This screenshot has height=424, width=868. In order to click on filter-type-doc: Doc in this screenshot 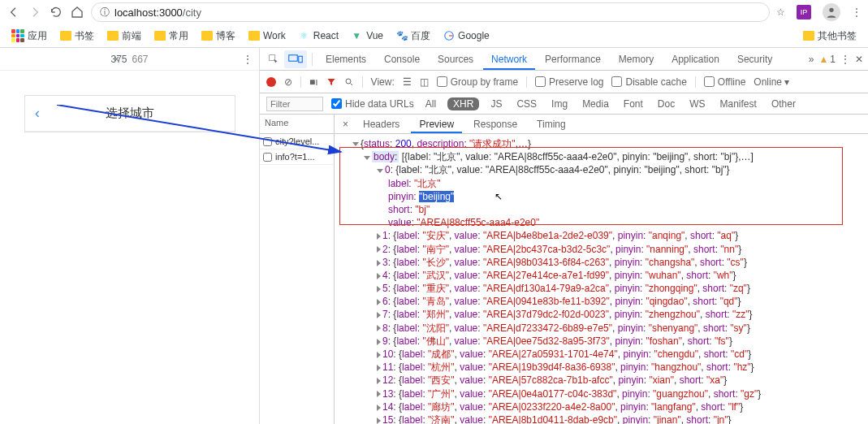, I will do `click(666, 104)`.